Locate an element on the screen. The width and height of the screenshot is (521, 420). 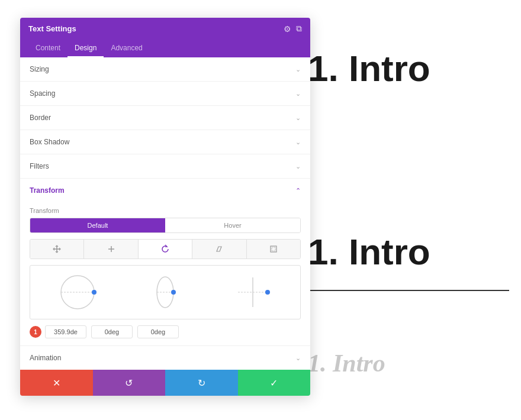
redo-icon: ↻ is located at coordinates (201, 383).